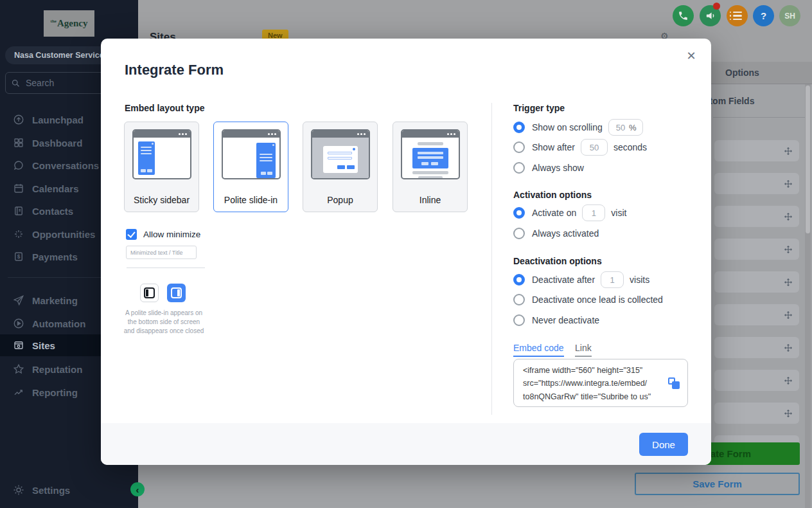 Image resolution: width=812 pixels, height=508 pixels. What do you see at coordinates (790, 15) in the screenshot?
I see `avatar: SH` at bounding box center [790, 15].